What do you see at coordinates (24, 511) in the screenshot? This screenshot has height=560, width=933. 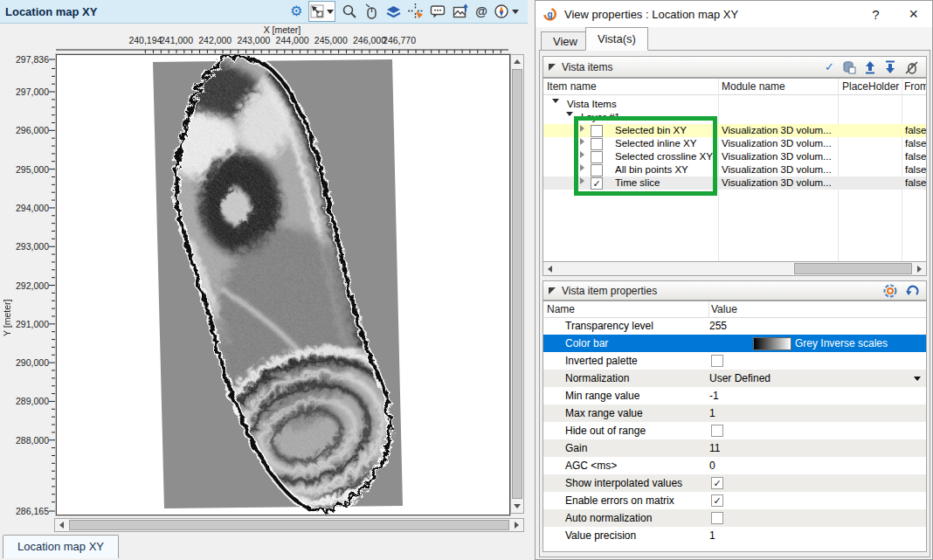 I see `y-tick-label: 286,165` at bounding box center [24, 511].